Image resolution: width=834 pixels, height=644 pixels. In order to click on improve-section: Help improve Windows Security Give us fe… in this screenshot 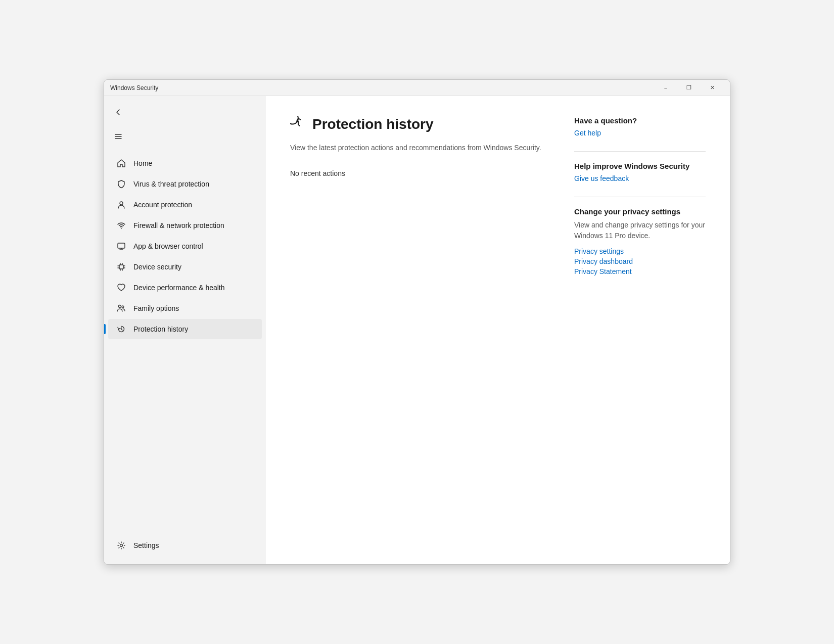, I will do `click(640, 172)`.